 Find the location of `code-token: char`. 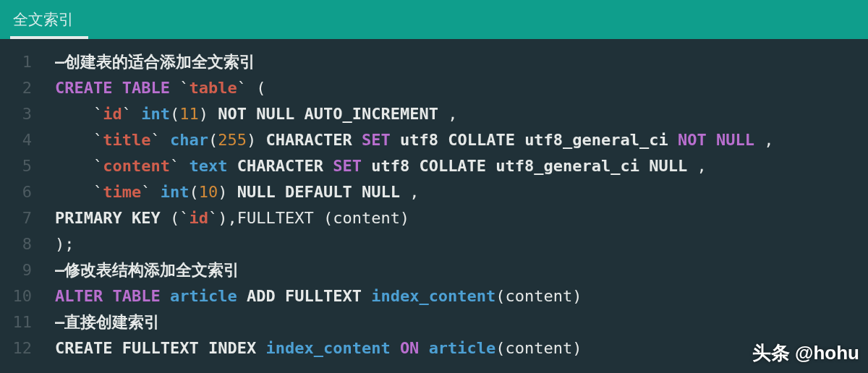

code-token: char is located at coordinates (190, 140).